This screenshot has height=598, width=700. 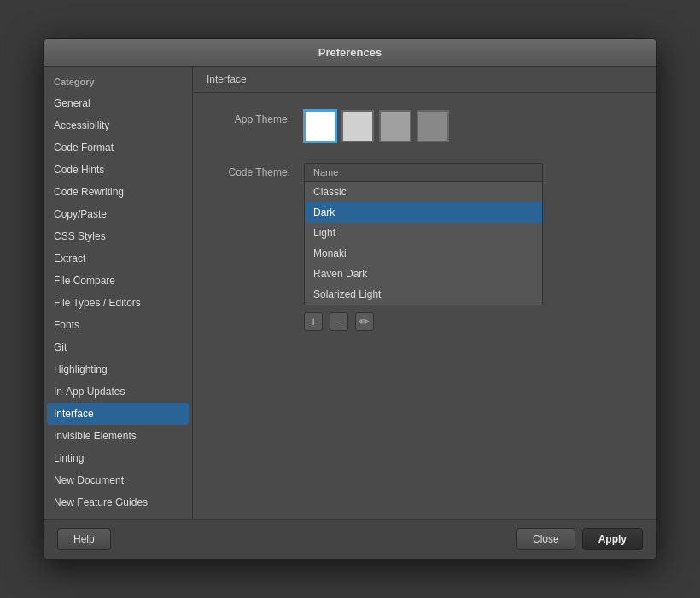 I want to click on footer-right: Close Apply, so click(x=580, y=539).